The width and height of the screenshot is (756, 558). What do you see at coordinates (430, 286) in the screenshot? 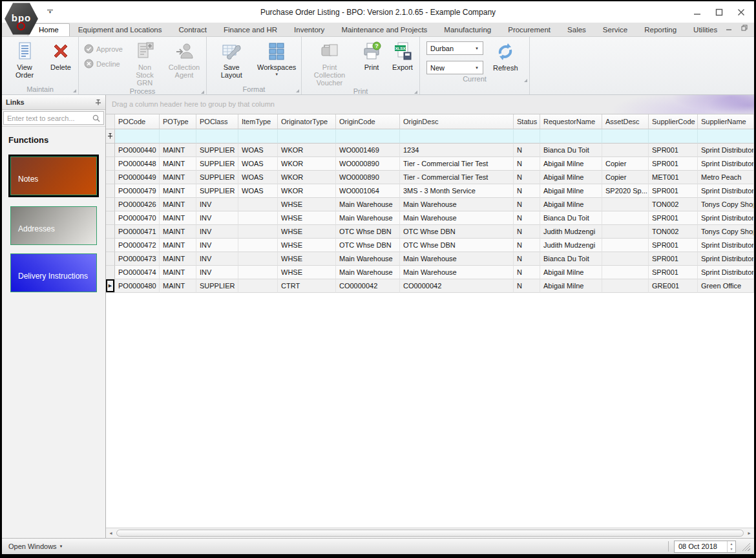
I see `table-row: ▶ PO0000480 MAINT SUPPLIER CTRT CO000004…` at bounding box center [430, 286].